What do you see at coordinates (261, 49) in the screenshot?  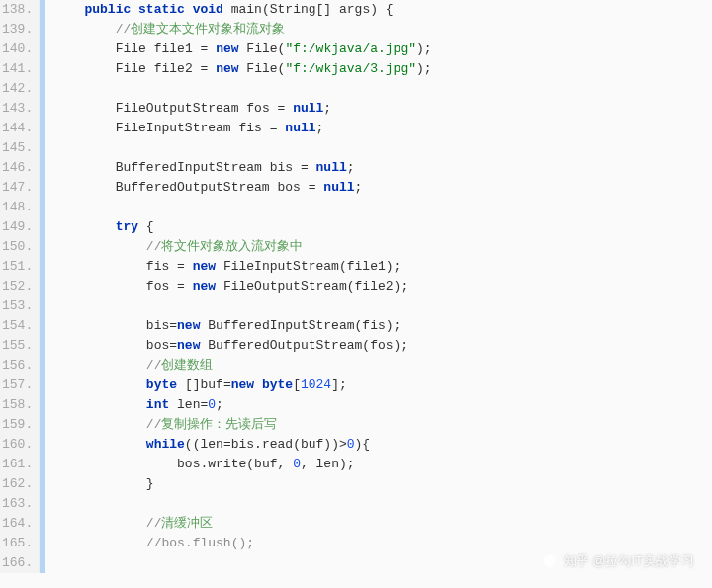 I see `token-type: File` at bounding box center [261, 49].